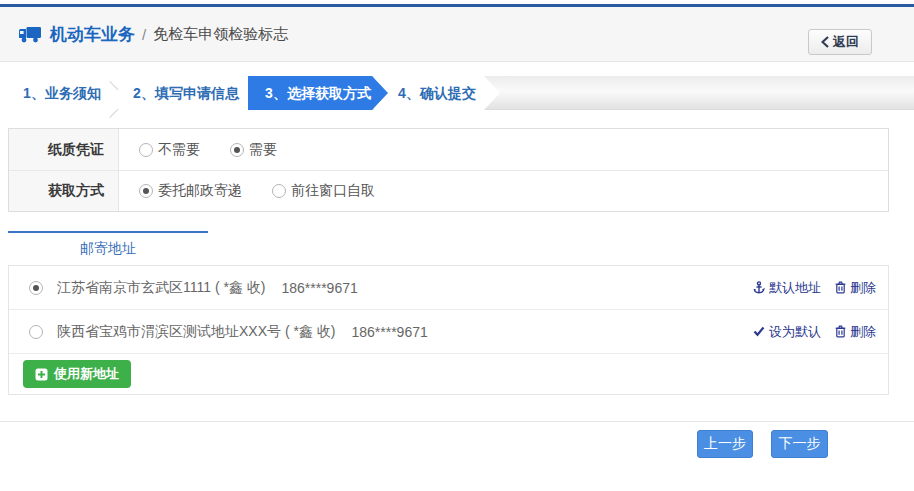  What do you see at coordinates (457, 34) in the screenshot?
I see `page-header: 机动车业务 / 免检车申领检验标志 返回` at bounding box center [457, 34].